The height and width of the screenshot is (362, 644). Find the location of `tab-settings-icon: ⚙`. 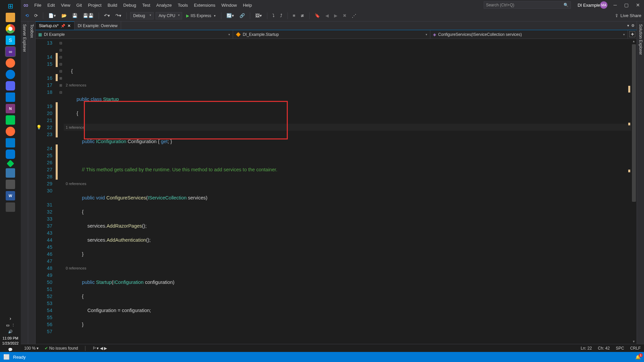

tab-settings-icon: ⚙ is located at coordinates (633, 25).